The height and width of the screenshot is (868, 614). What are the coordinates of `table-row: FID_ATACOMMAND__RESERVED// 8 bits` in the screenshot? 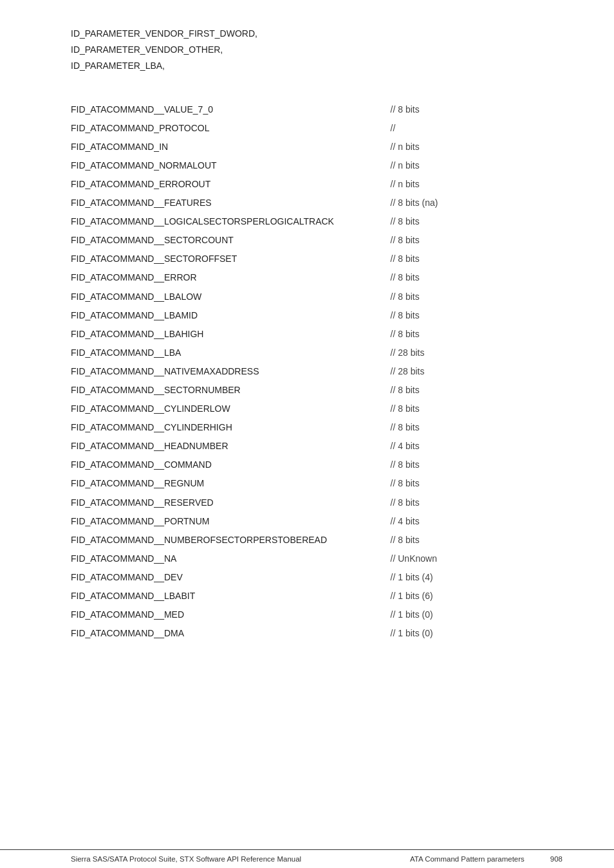 It's located at (317, 503).